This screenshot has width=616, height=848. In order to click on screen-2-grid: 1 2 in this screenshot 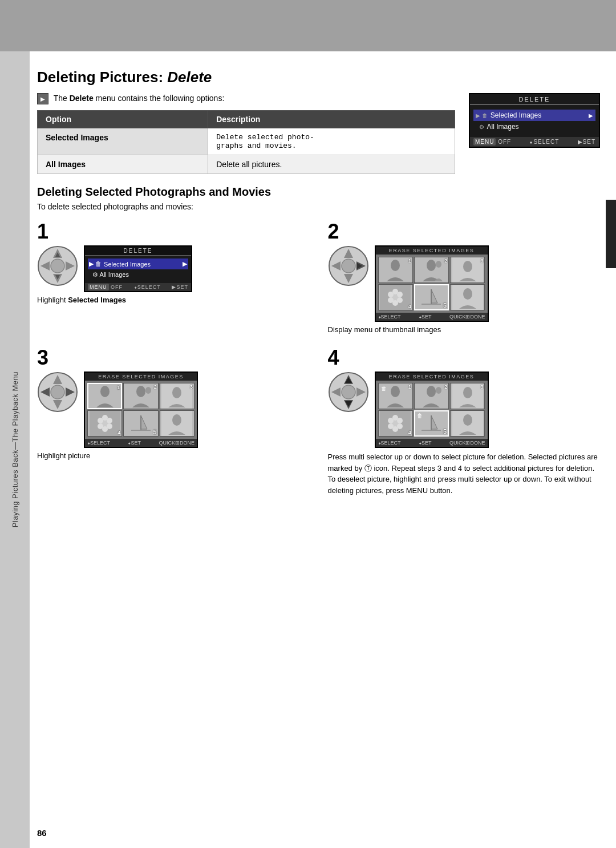, I will do `click(432, 284)`.